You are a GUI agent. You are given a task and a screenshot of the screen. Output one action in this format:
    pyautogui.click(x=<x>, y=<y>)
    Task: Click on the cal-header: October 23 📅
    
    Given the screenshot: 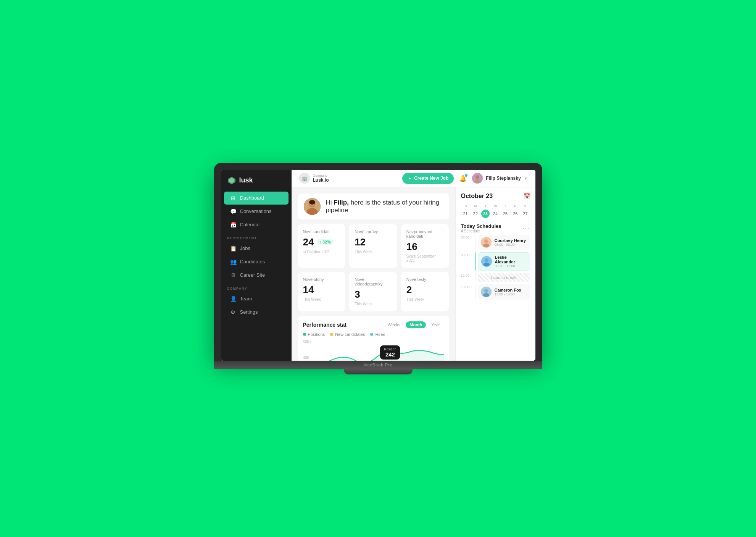 What is the action you would take?
    pyautogui.click(x=495, y=196)
    